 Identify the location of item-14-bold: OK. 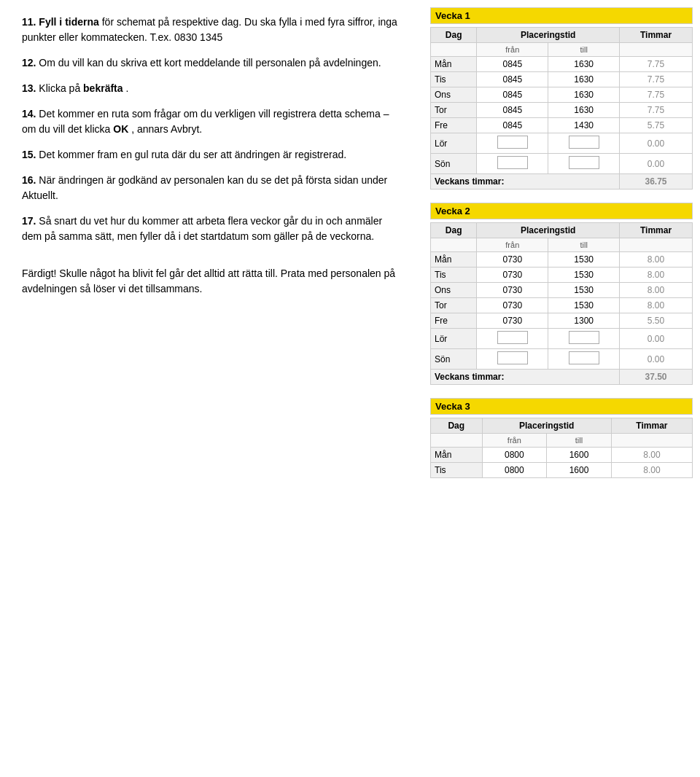
(121, 129).